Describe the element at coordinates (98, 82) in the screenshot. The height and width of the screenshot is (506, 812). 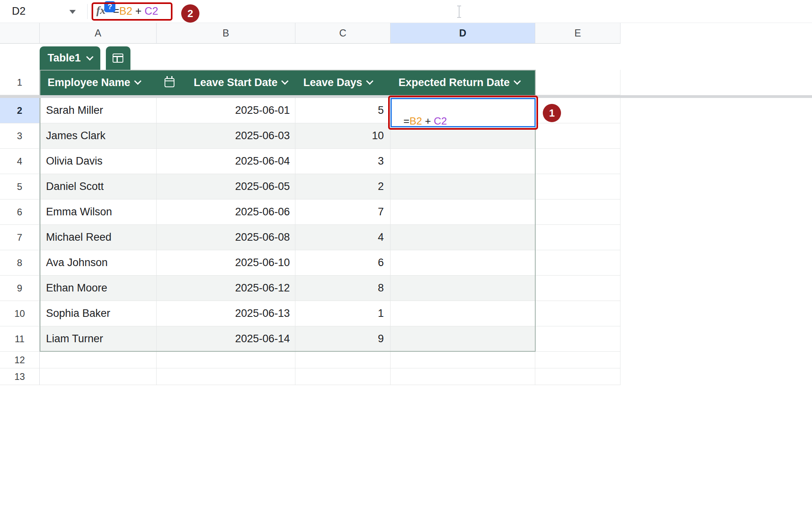
I see `table-col-header-employee-name: Employee Name` at that location.